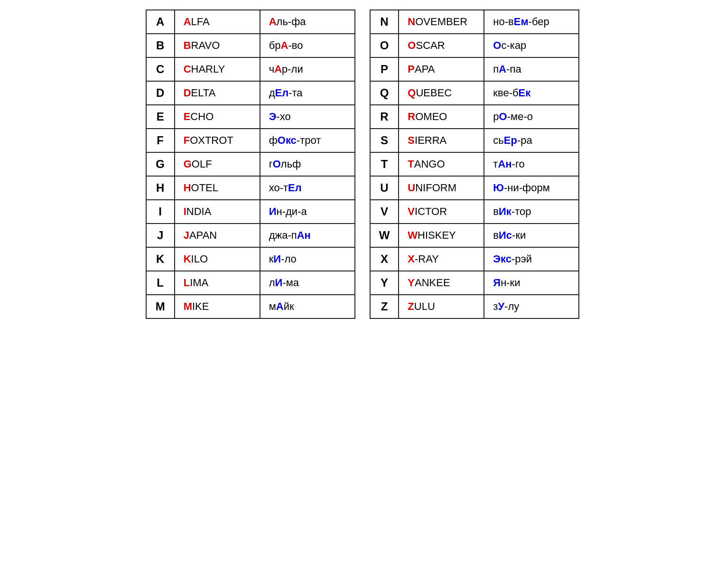 Image resolution: width=725 pixels, height=588 pixels. I want to click on letter-cell: U, so click(384, 188).